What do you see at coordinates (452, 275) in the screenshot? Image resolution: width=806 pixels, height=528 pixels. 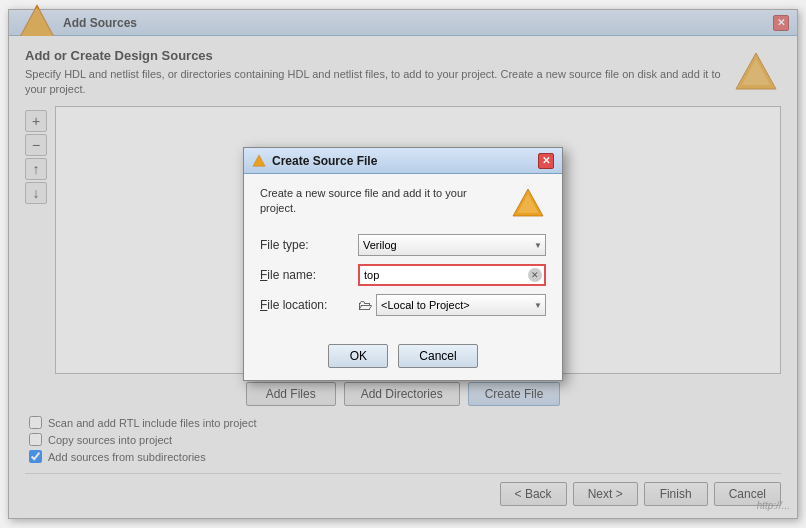 I see `file-name-input` at bounding box center [452, 275].